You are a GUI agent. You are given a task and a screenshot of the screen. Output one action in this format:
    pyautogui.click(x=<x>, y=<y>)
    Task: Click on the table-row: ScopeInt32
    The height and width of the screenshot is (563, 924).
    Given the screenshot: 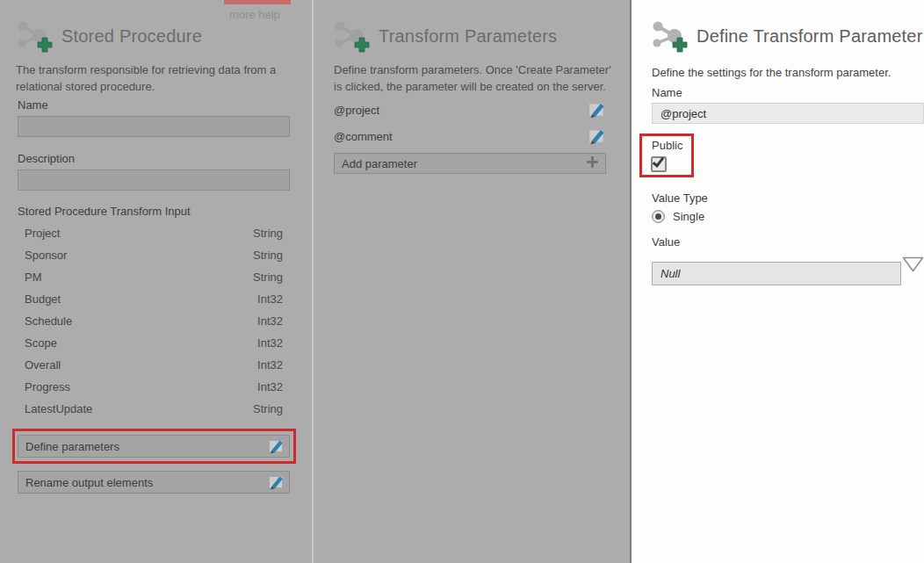 What is the action you would take?
    pyautogui.click(x=150, y=343)
    